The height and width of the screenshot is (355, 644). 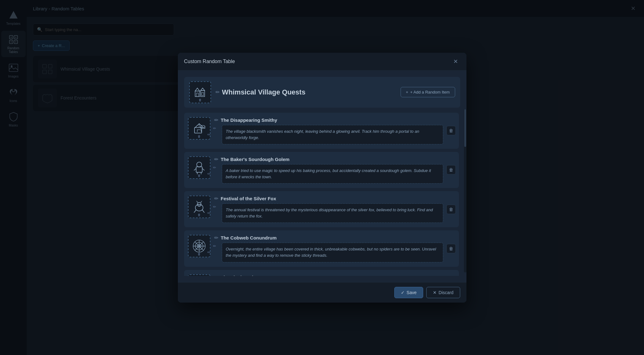 I want to click on item-3-desc-edit-icon: ✏, so click(x=209, y=213).